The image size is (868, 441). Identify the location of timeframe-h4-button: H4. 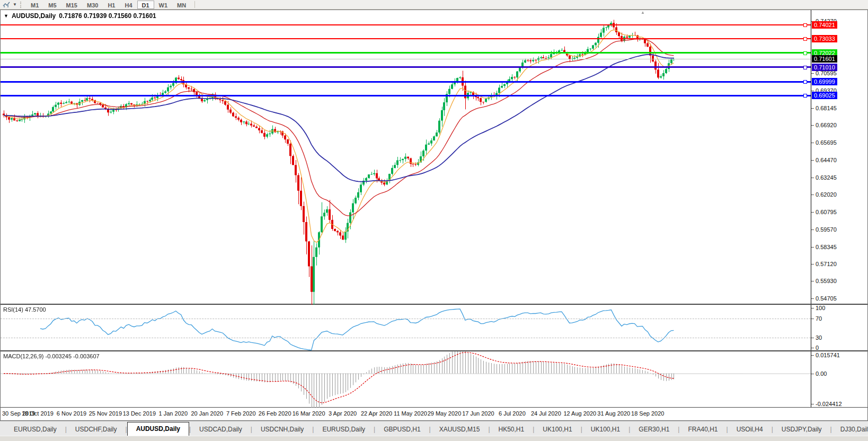
(128, 5).